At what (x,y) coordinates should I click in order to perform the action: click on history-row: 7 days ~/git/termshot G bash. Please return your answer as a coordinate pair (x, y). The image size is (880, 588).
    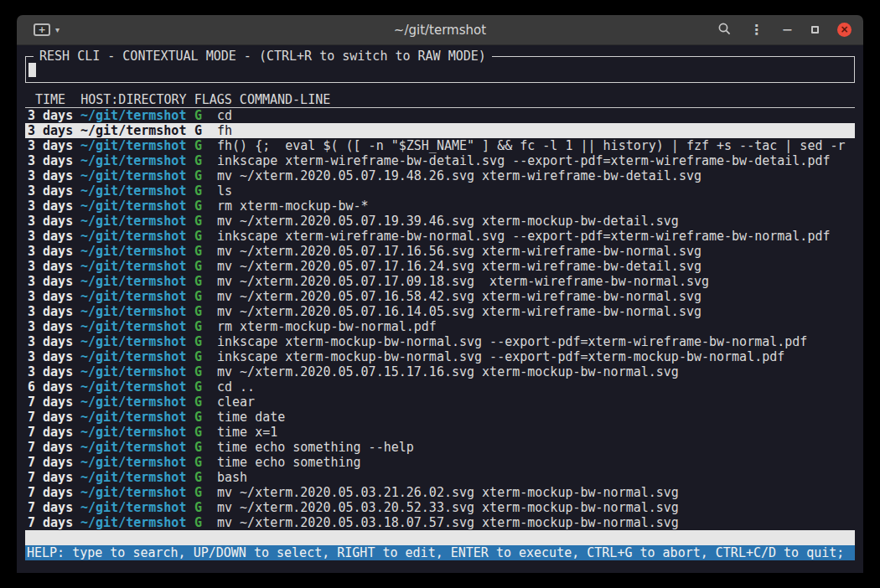
    Looking at the image, I should click on (440, 477).